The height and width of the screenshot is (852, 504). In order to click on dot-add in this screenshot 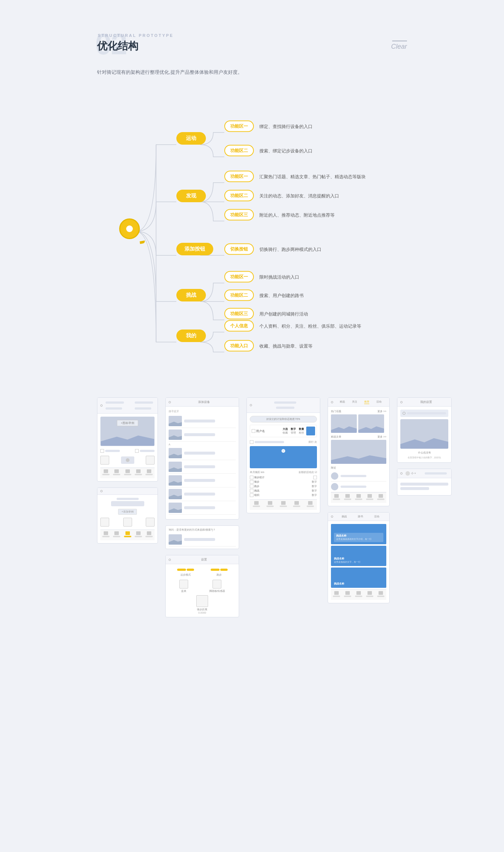, I will do `click(170, 402)`.